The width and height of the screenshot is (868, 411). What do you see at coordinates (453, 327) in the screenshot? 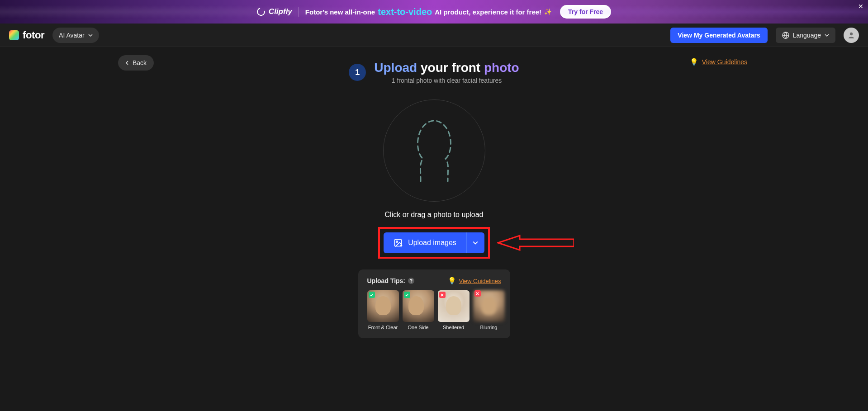
I see `tip-label: Sheltered` at bounding box center [453, 327].